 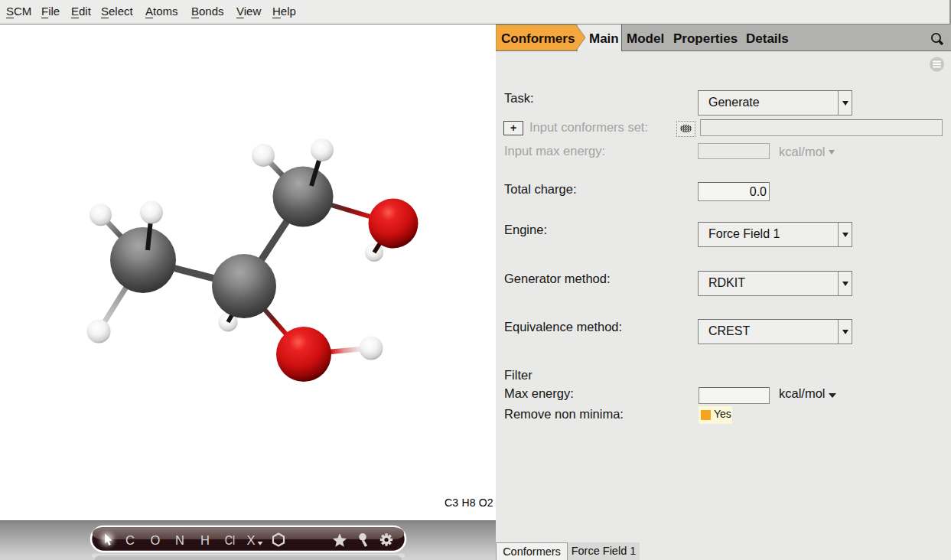 What do you see at coordinates (205, 540) in the screenshot?
I see `svg-text: H` at bounding box center [205, 540].